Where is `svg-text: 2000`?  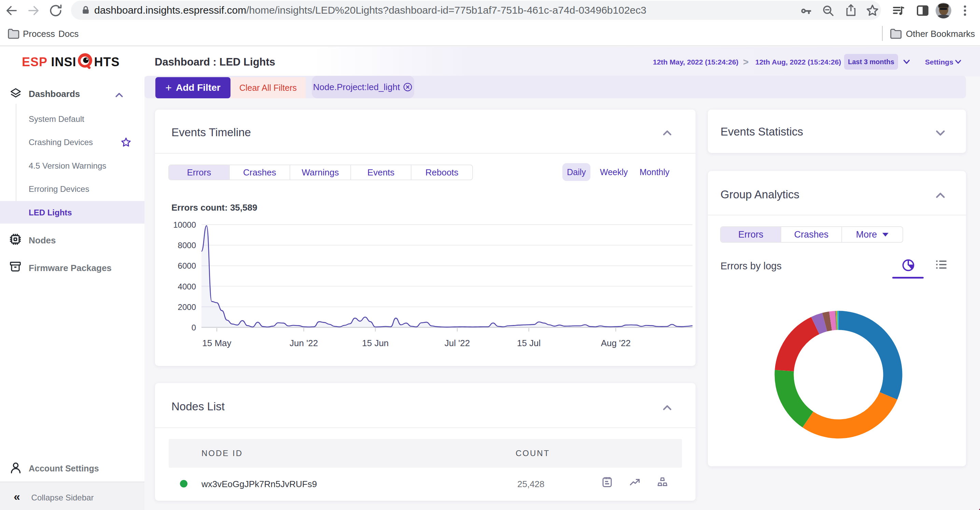 svg-text: 2000 is located at coordinates (187, 307).